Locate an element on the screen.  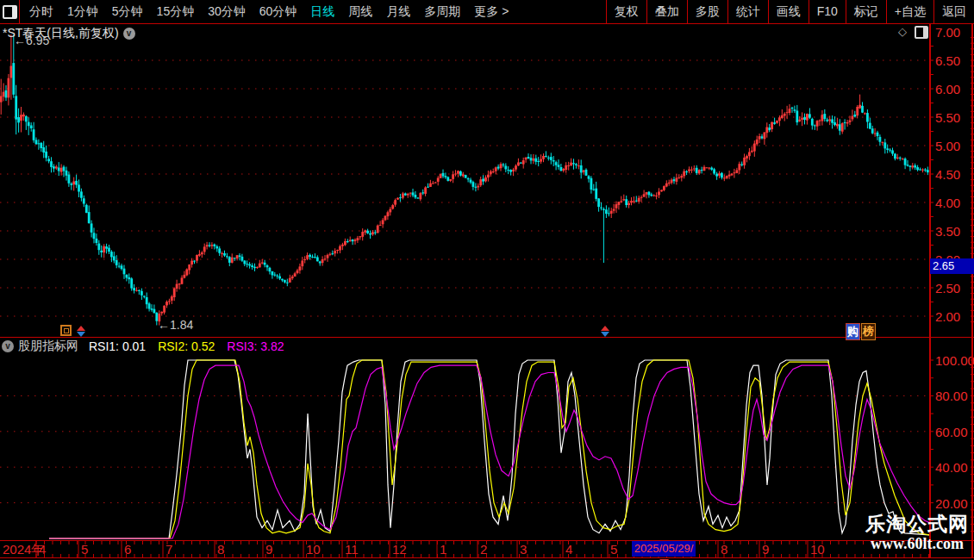
period-menu-item: 分时 is located at coordinates (41, 12).